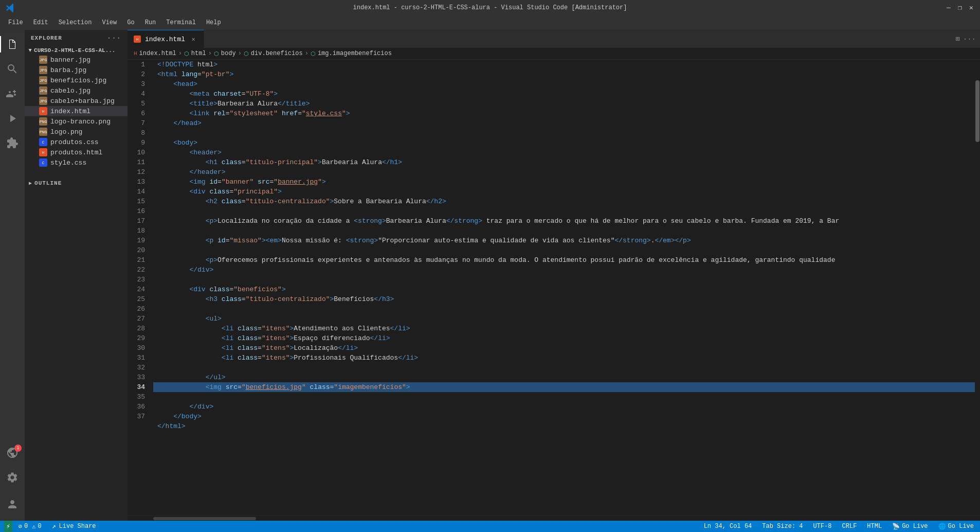  I want to click on file-label: logo.png, so click(66, 132).